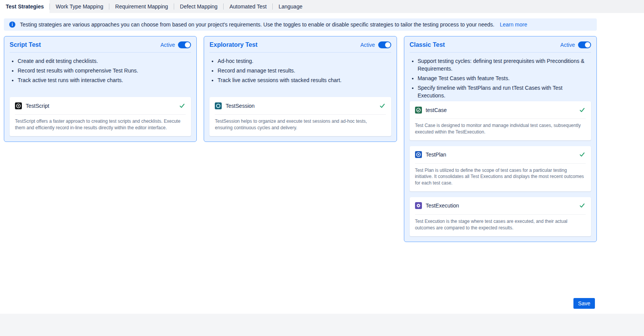 The height and width of the screenshot is (336, 644). I want to click on info-banner: Testing strategies are various approache…, so click(300, 25).